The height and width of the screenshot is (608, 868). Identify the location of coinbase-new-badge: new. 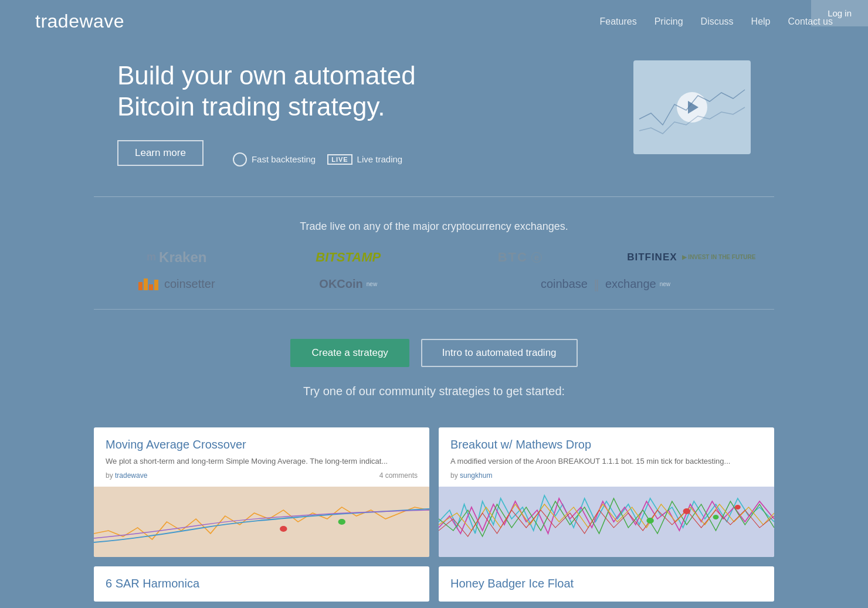
(665, 284).